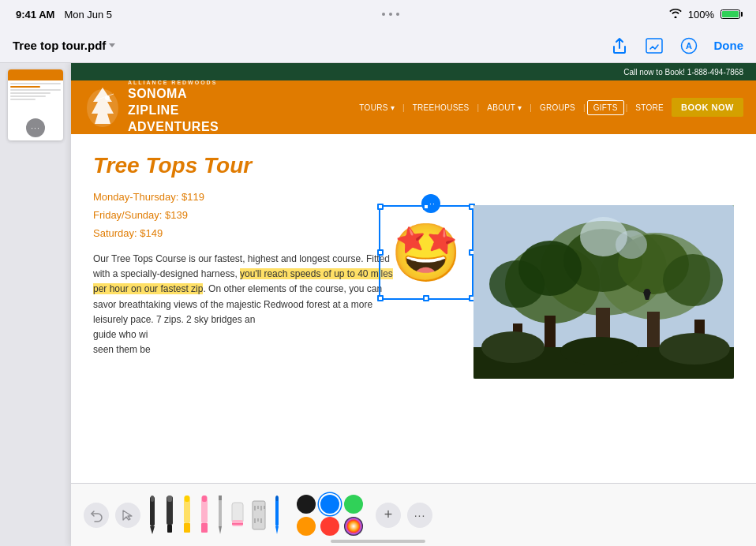  What do you see at coordinates (128, 515) in the screenshot?
I see `lasso-button` at bounding box center [128, 515].